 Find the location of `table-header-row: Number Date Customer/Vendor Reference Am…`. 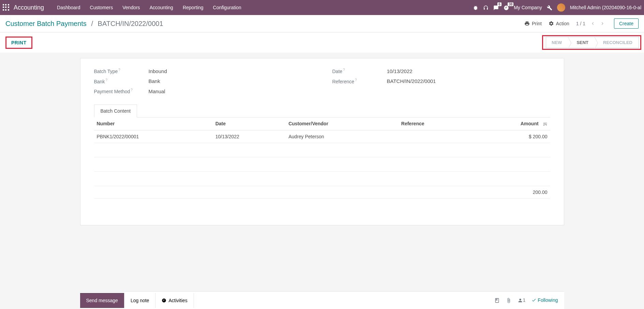

table-header-row: Number Date Customer/Vendor Reference Am… is located at coordinates (322, 124).